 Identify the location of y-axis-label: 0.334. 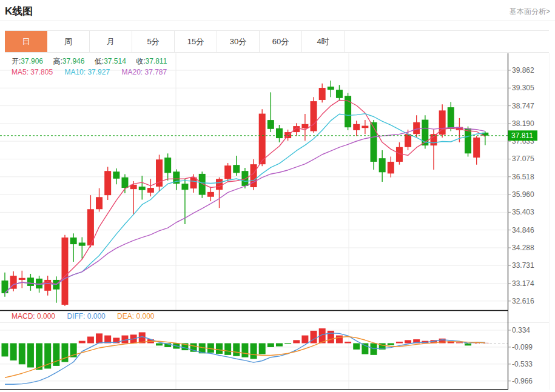
(521, 330).